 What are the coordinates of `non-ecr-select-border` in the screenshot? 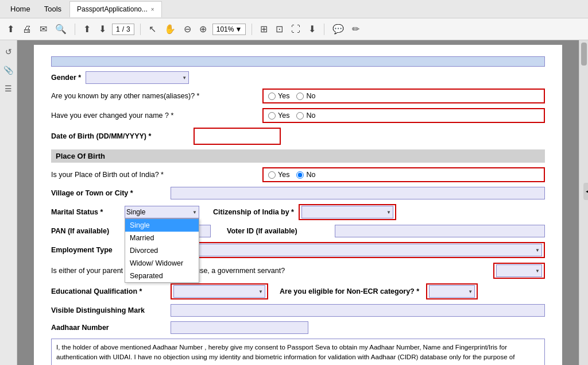 It's located at (452, 291).